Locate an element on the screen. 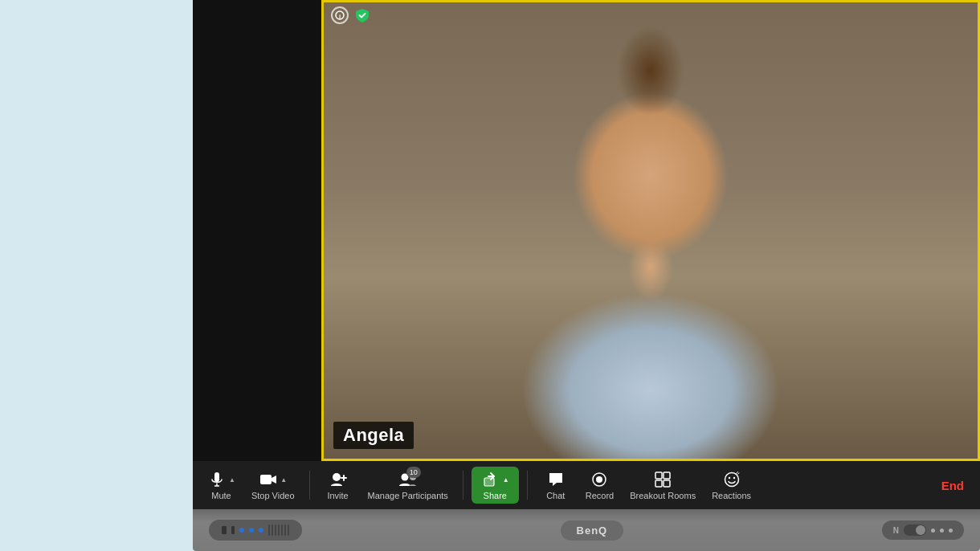  brand-logo: BenQ is located at coordinates (593, 530).